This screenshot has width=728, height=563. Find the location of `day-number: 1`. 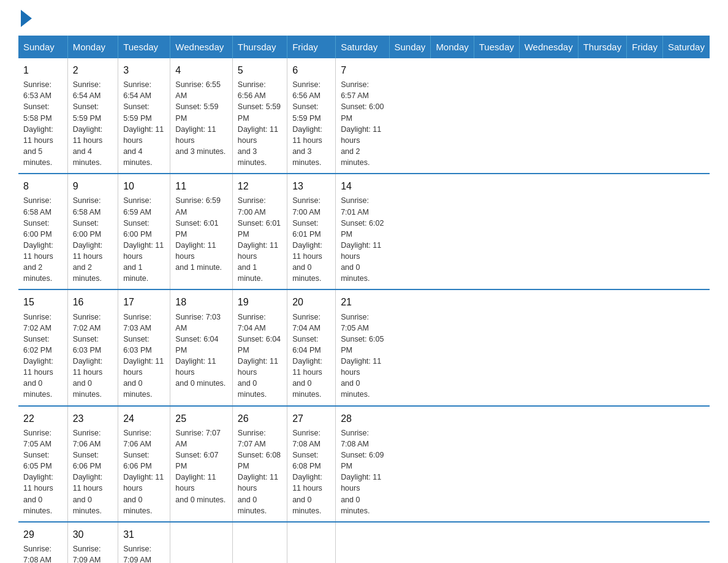

day-number: 1 is located at coordinates (43, 70).